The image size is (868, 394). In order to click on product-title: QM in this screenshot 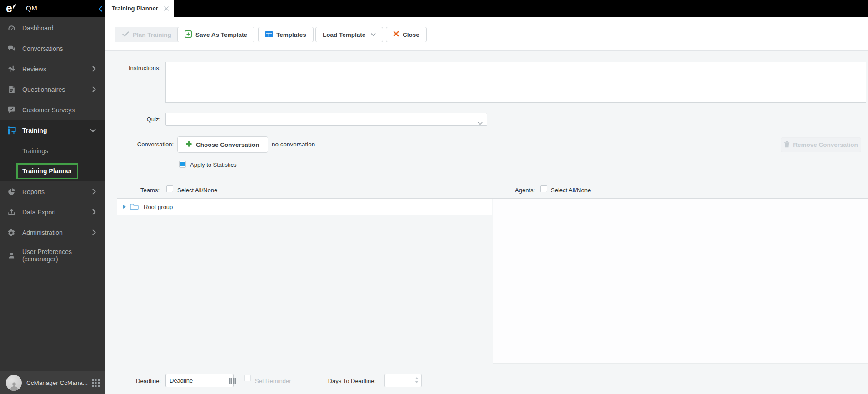, I will do `click(32, 8)`.